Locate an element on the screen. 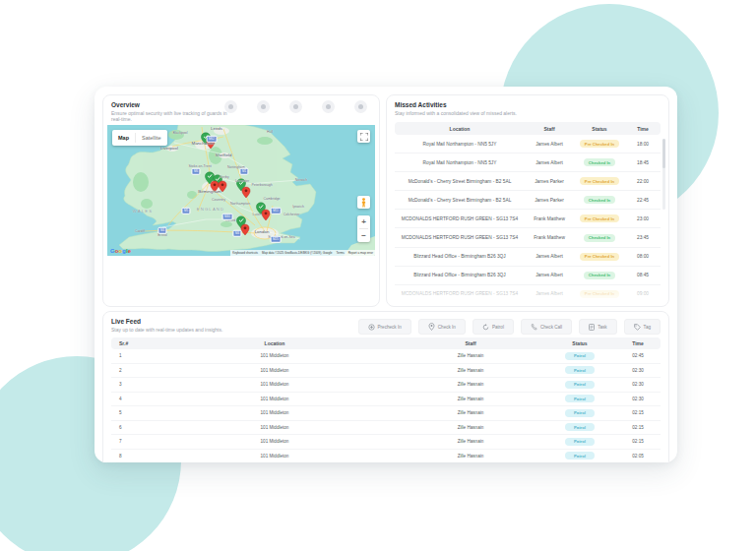 The height and width of the screenshot is (551, 756). table-row: 8 101 Middleton Zille Hasnain Patrol 02:… is located at coordinates (386, 457).